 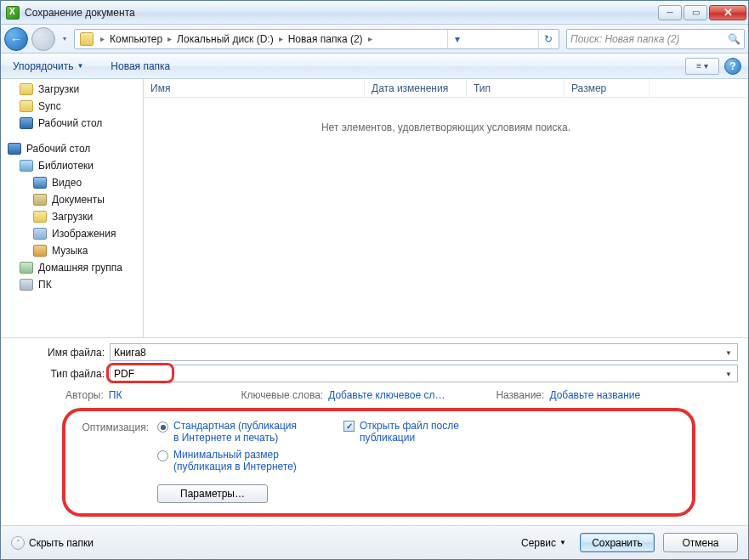 What do you see at coordinates (386, 395) in the screenshot?
I see `keywords-value: Добавьте ключевое сл…` at bounding box center [386, 395].